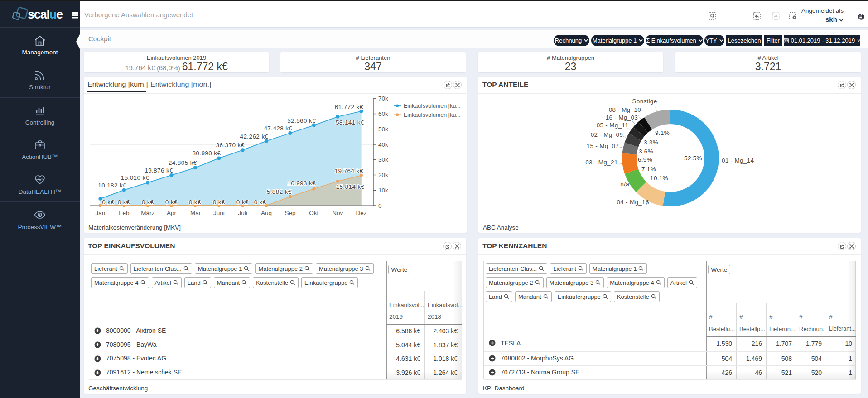 The image size is (868, 398). Describe the element at coordinates (662, 133) in the screenshot. I see `svg-text: 9.1%` at that location.